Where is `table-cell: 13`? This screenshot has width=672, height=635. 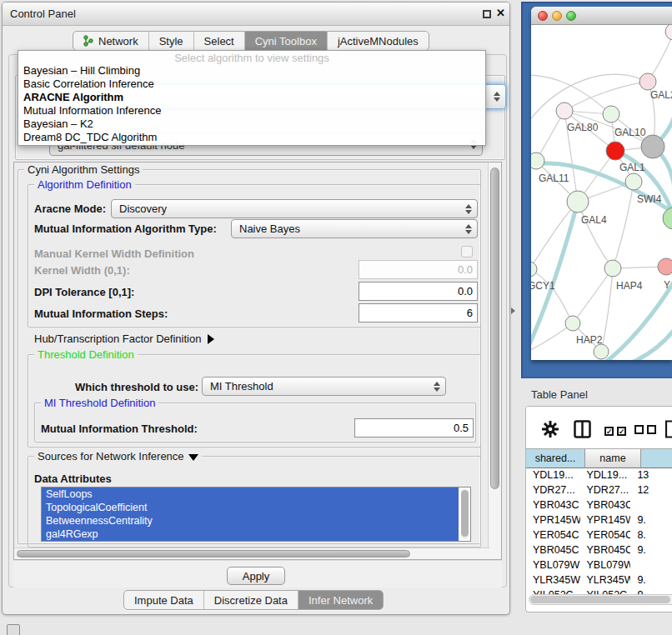
table-cell: 13 is located at coordinates (651, 475).